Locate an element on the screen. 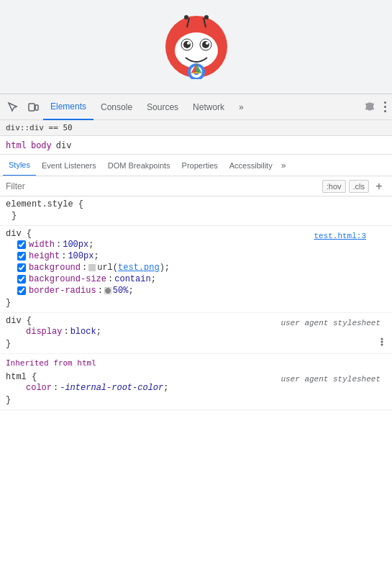  tab-elements: Elements is located at coordinates (68, 107).